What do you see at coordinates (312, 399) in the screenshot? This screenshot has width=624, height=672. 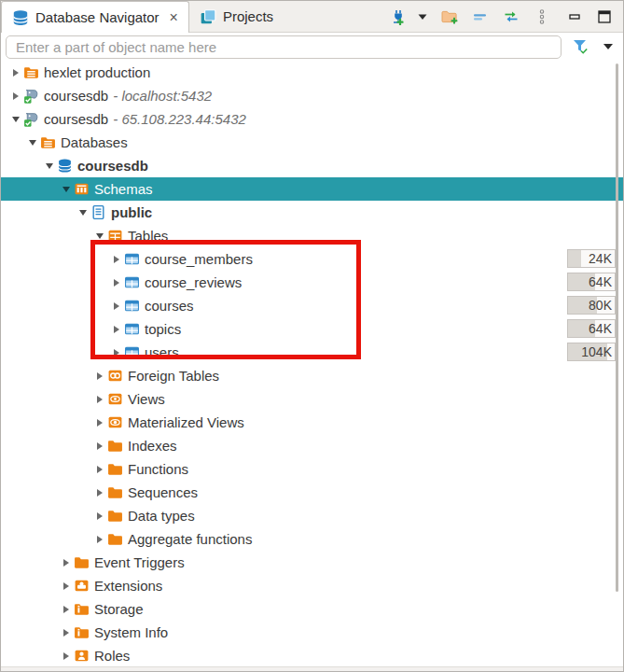 I see `tree-row-views: Views` at bounding box center [312, 399].